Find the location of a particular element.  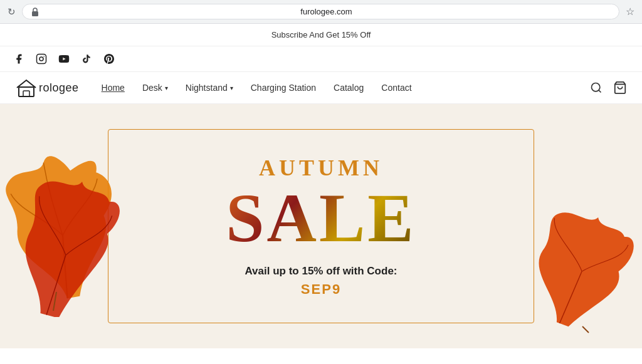

nav-link-home: Home is located at coordinates (113, 88).